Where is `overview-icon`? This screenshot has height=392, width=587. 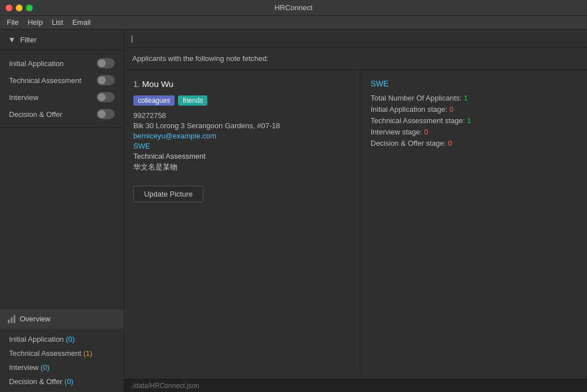 overview-icon is located at coordinates (11, 319).